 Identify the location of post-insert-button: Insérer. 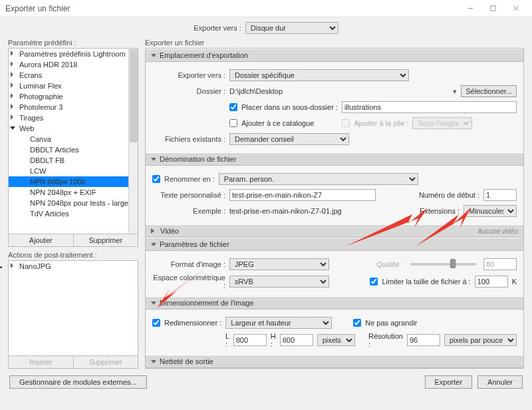
(41, 362).